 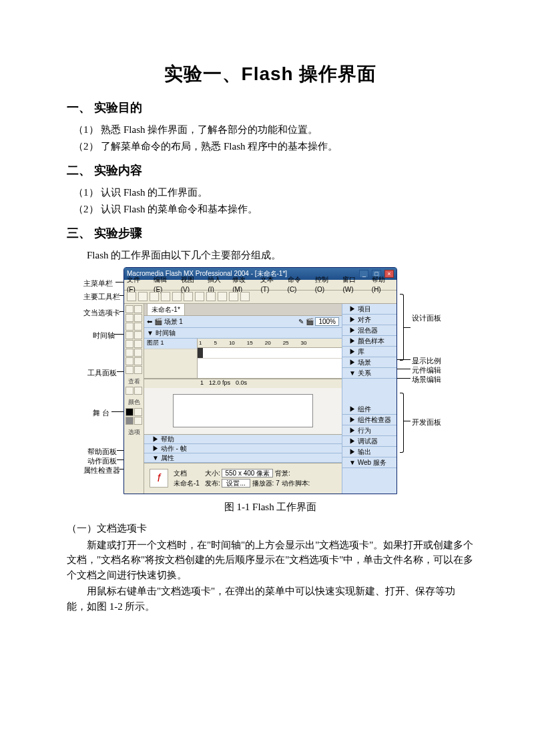 What do you see at coordinates (200, 297) in the screenshot?
I see `tb-paste-icon` at bounding box center [200, 297].